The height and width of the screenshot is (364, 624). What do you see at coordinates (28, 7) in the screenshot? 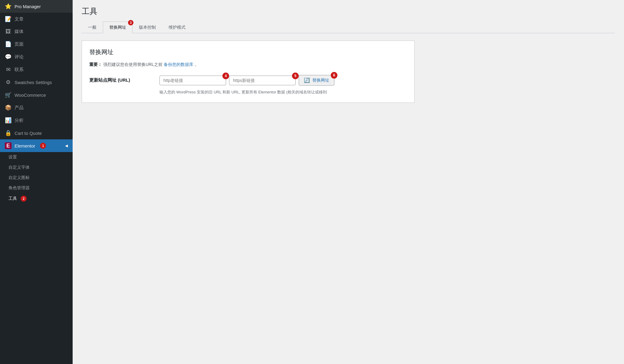
I see `sidebar-label-pro-manager: Pro Manager` at bounding box center [28, 7].